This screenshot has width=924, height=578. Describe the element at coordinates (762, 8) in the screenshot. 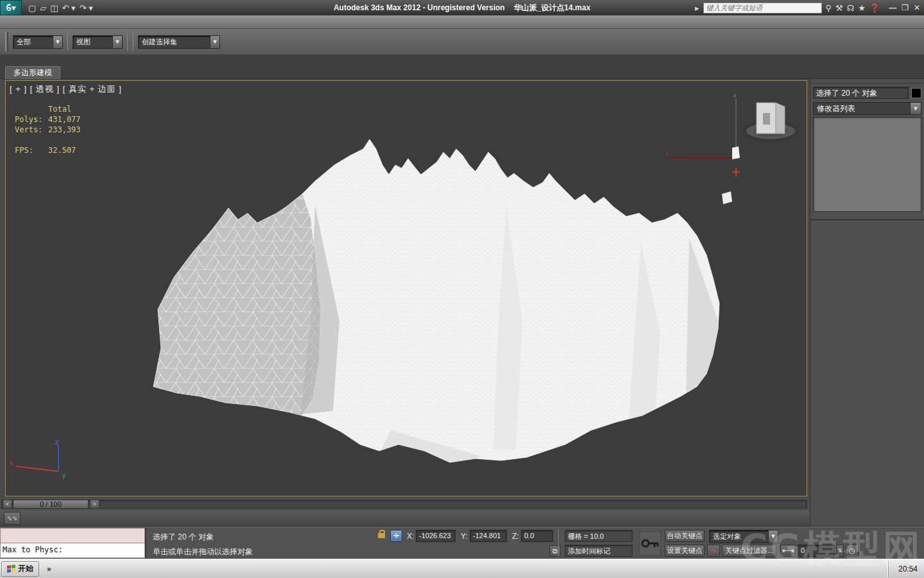

I see `help-search-input` at that location.